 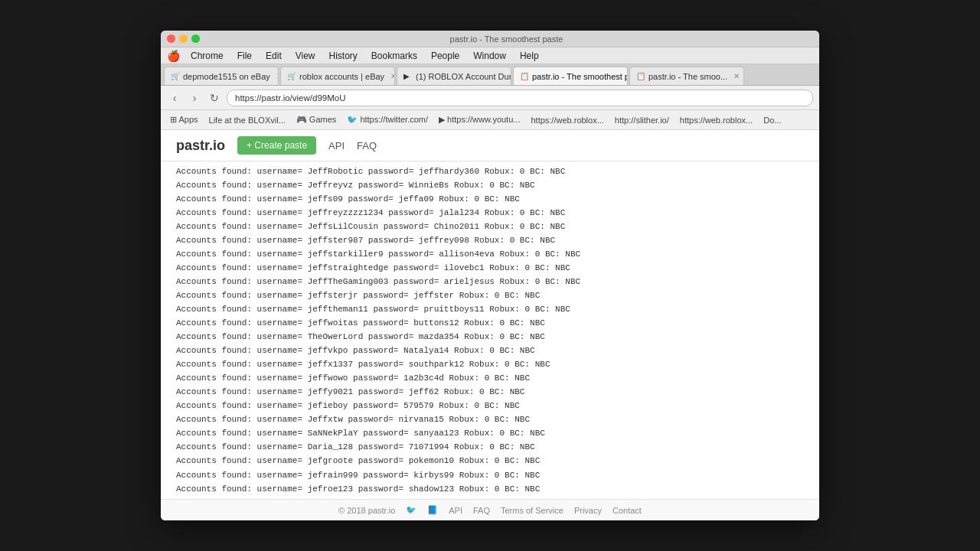 I want to click on pastr-header: pastr.io + Create paste API FAQ, so click(x=490, y=145).